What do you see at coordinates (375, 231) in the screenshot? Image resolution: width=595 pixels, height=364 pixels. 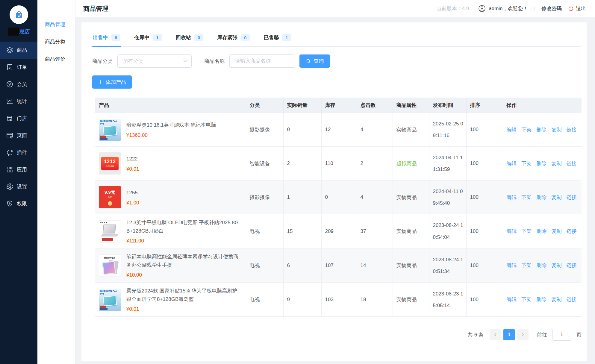 I see `product-clicks: 37` at bounding box center [375, 231].